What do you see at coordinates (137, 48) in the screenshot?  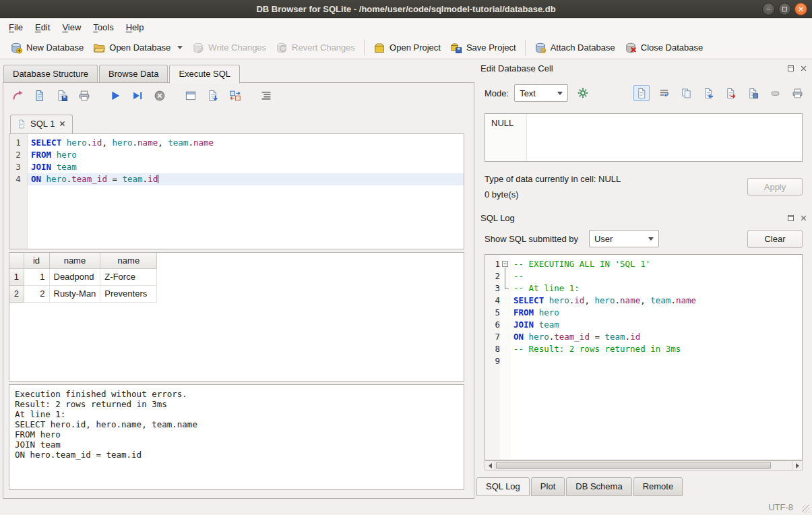 I see `toolbar-open-database: Open Database` at bounding box center [137, 48].